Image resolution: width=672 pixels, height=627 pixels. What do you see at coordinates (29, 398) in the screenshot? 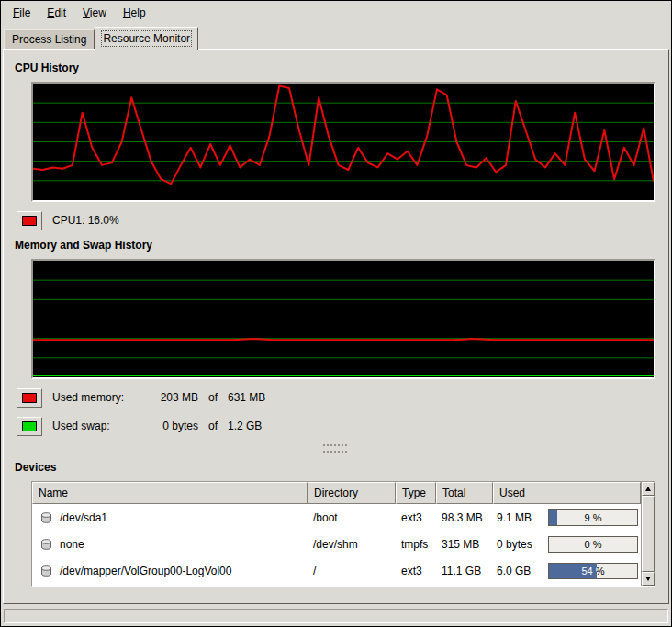
I see `memory-color-sample` at bounding box center [29, 398].